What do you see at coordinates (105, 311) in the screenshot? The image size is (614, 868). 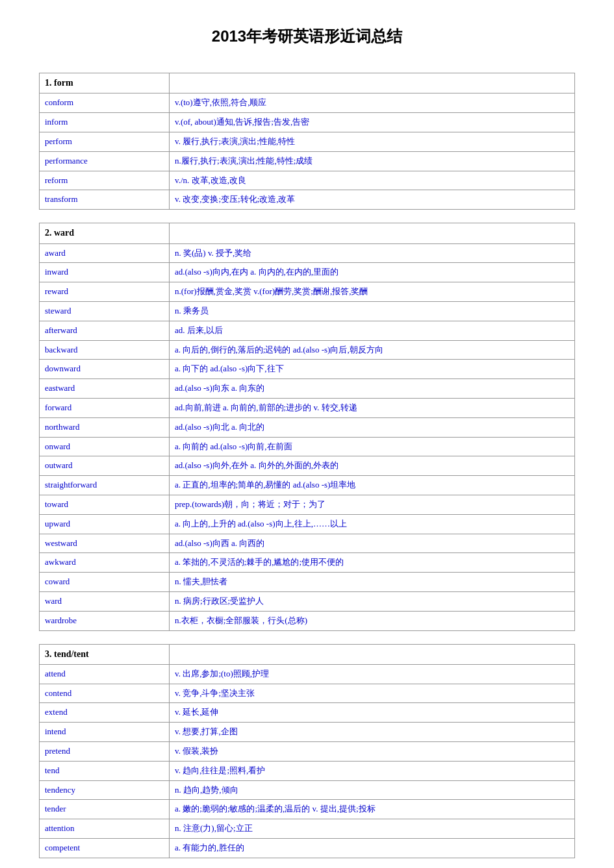 I see `word-cell: steward` at bounding box center [105, 311].